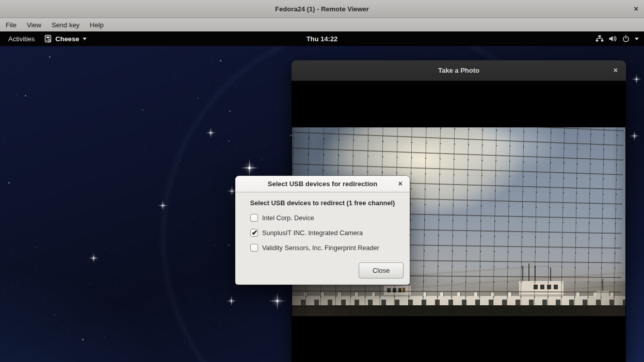 This screenshot has height=362, width=644. What do you see at coordinates (613, 39) in the screenshot?
I see `volume-icon` at bounding box center [613, 39].